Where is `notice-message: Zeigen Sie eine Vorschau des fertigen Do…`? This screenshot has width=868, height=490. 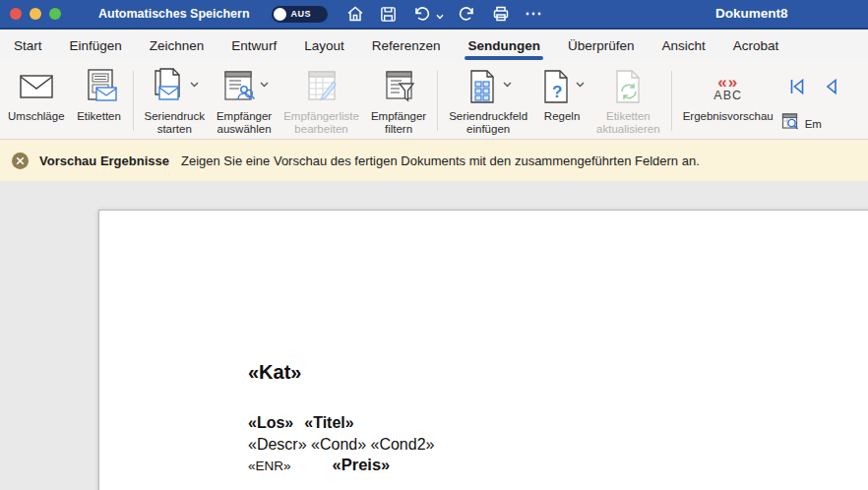 notice-message: Zeigen Sie eine Vorschau des fertigen Do… is located at coordinates (441, 161).